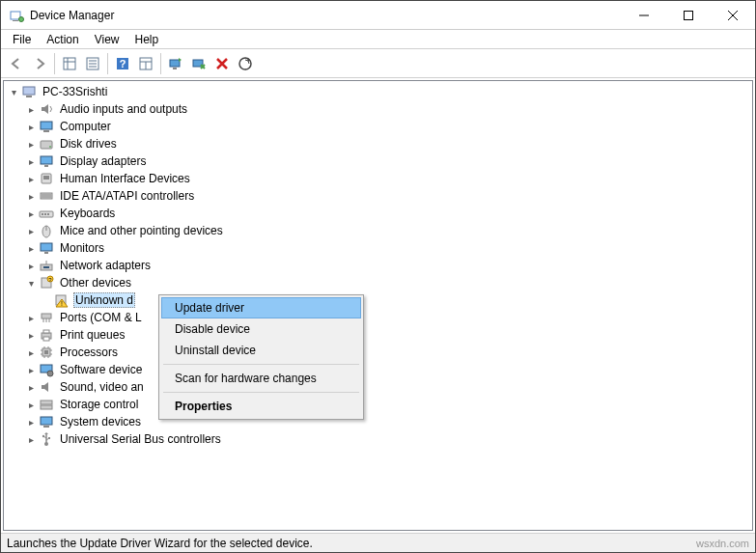 This screenshot has width=756, height=553. I want to click on monitor-icon, so click(46, 248).